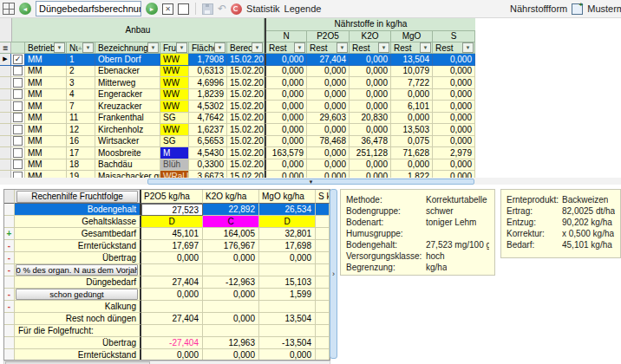 This screenshot has width=621, height=364. I want to click on cell-nummer: 7, so click(82, 107).